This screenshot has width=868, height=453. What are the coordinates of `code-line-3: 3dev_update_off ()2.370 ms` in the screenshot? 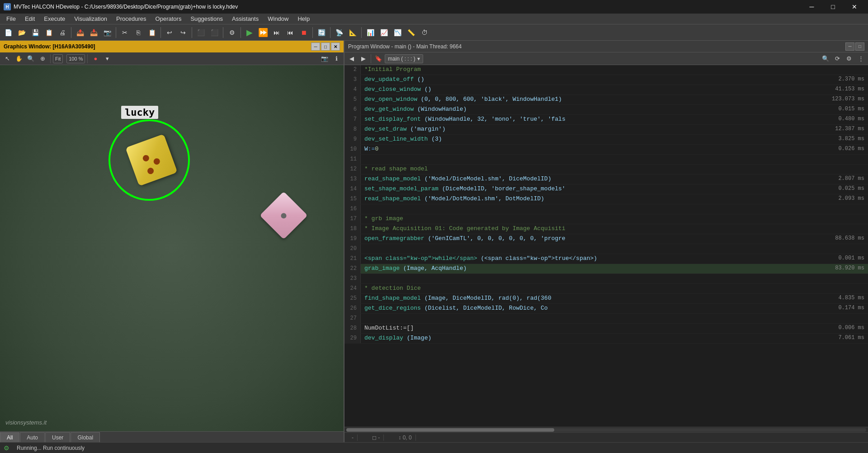 It's located at (606, 80).